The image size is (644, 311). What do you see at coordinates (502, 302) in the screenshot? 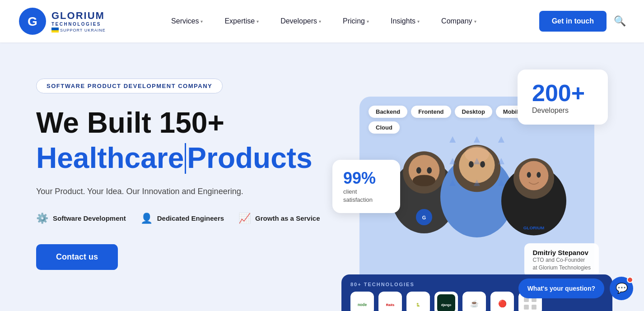
I see `redis-icon: 🔴` at bounding box center [502, 302].